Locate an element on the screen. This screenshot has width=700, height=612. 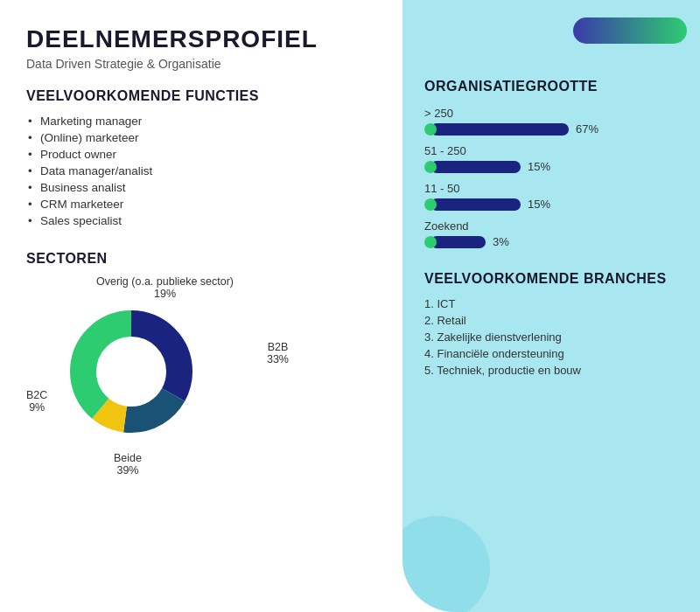
functies-section: VEELVOORKOMENDE FUNCTIES Marketing manag… is located at coordinates (201, 159).